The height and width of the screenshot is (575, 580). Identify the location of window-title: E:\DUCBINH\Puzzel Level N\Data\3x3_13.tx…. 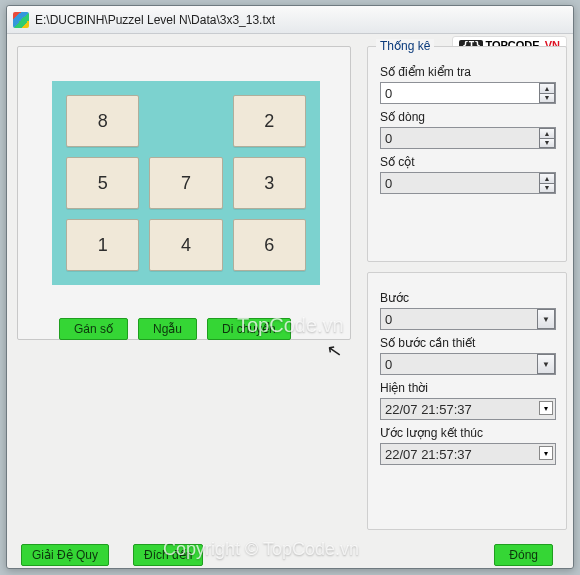
(155, 20).